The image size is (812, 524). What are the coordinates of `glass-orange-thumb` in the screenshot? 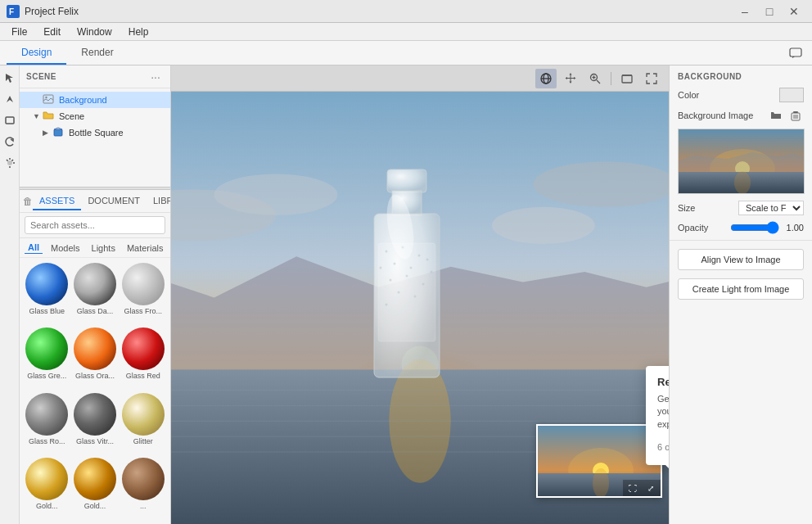 It's located at (95, 349).